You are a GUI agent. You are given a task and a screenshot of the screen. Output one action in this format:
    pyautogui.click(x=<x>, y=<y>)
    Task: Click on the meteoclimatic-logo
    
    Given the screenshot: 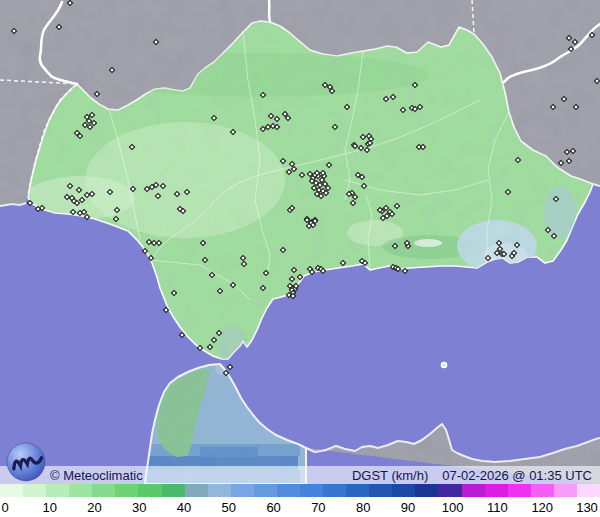 What is the action you would take?
    pyautogui.click(x=26, y=463)
    